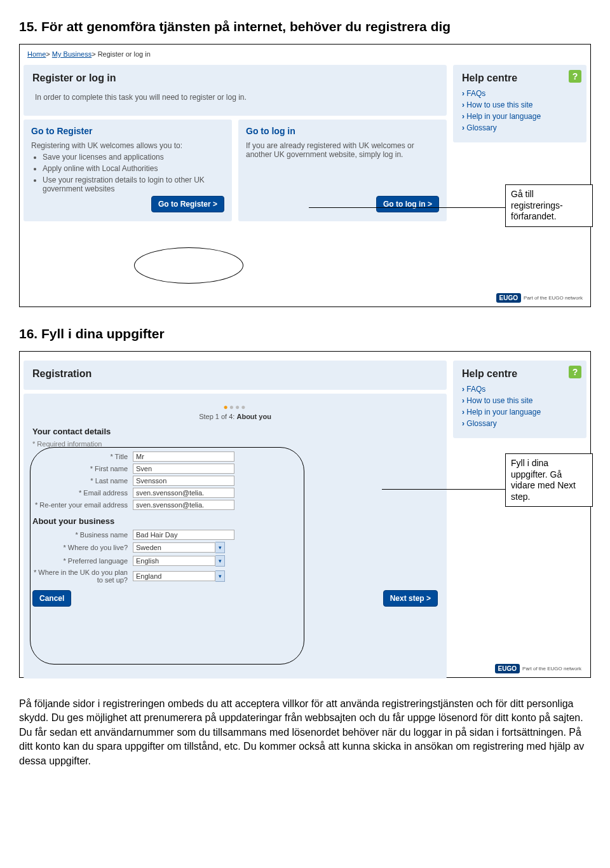 This screenshot has width=610, height=868. I want to click on where-live-select: Sweden, so click(174, 548).